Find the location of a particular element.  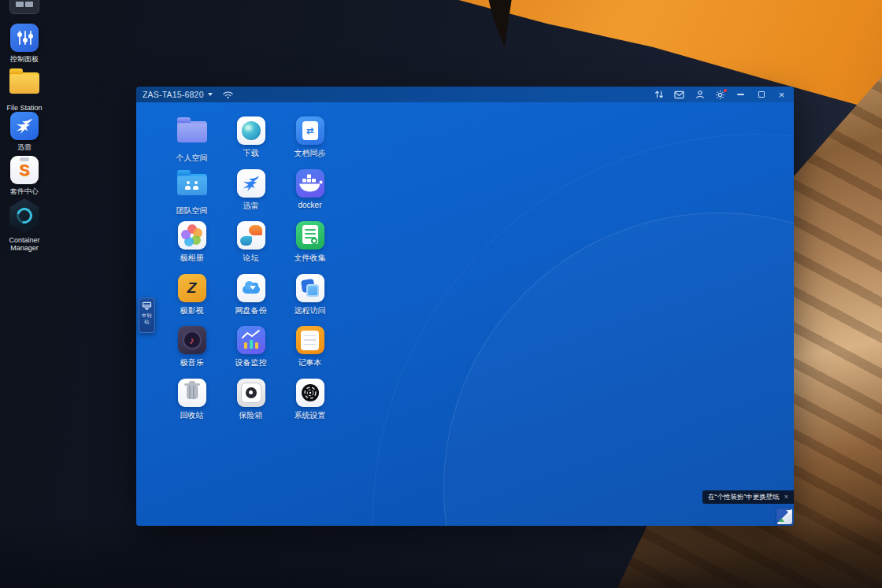

app-label: 记事本 is located at coordinates (310, 363).